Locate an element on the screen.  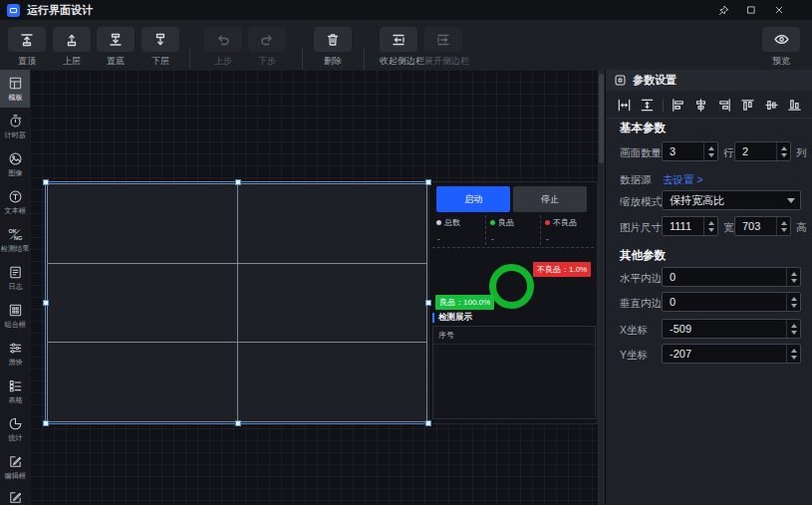
window-title: 运行界面设计 is located at coordinates (60, 10).